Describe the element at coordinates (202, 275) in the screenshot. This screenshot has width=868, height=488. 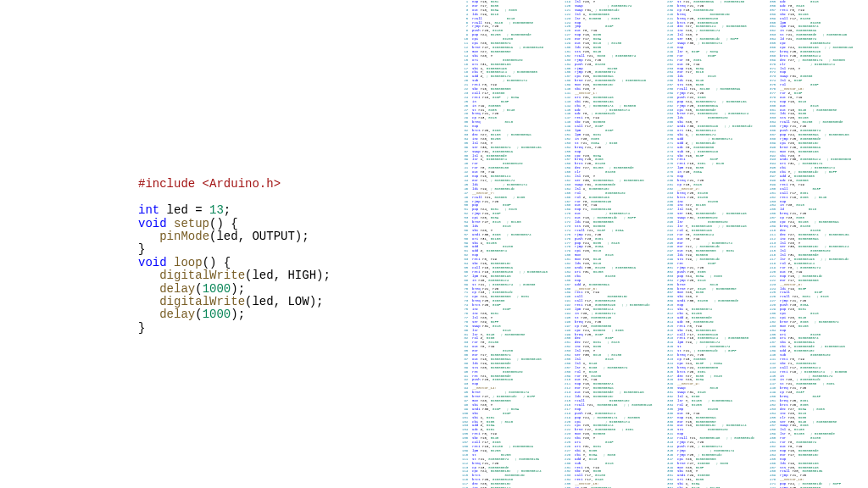
I see `fn-digitalwrite: digitalWrite` at that location.